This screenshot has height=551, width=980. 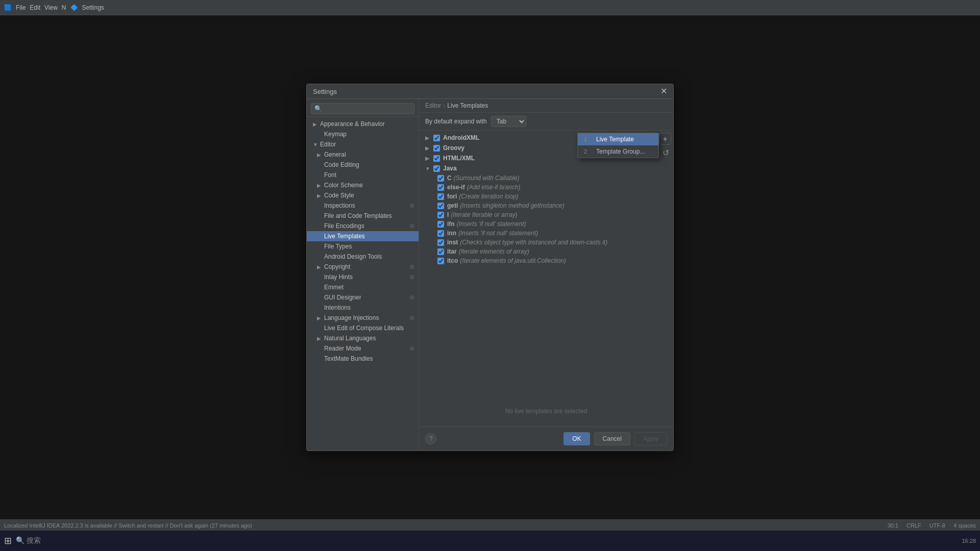 What do you see at coordinates (362, 185) in the screenshot?
I see `sidebar-item-color-scheme: ▶Color Scheme` at bounding box center [362, 185].